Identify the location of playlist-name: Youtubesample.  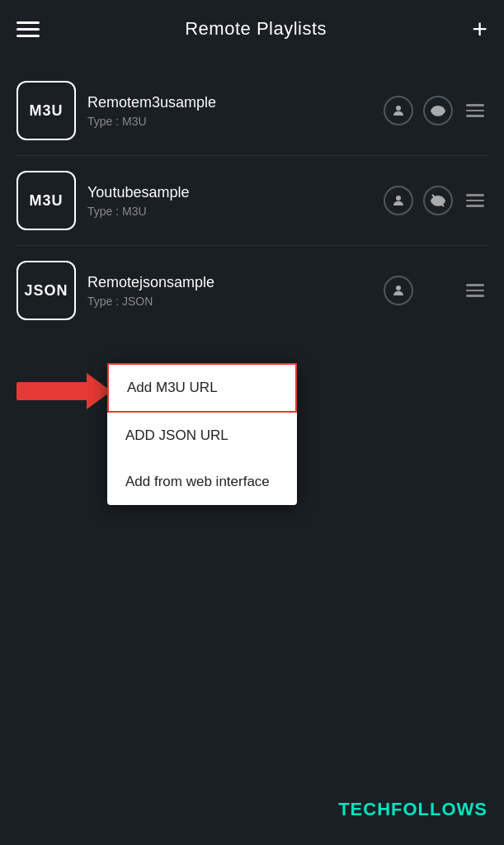
(229, 193).